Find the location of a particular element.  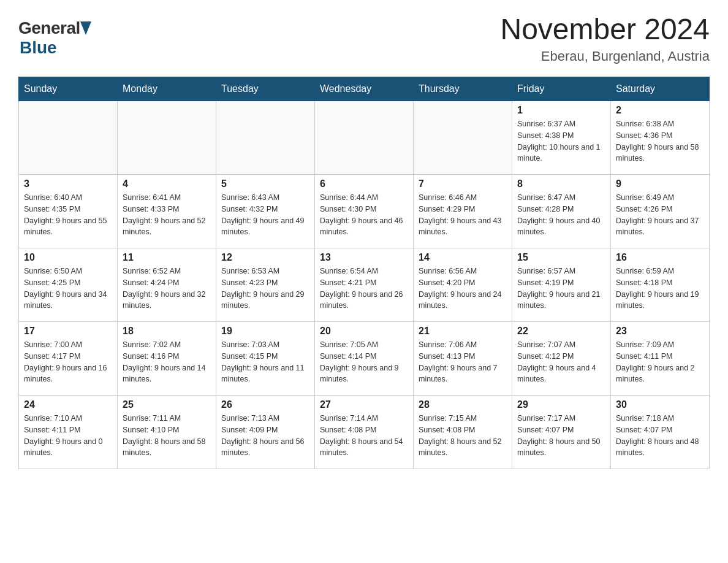

subtitle: Eberau, Burgenland, Austria is located at coordinates (605, 56).